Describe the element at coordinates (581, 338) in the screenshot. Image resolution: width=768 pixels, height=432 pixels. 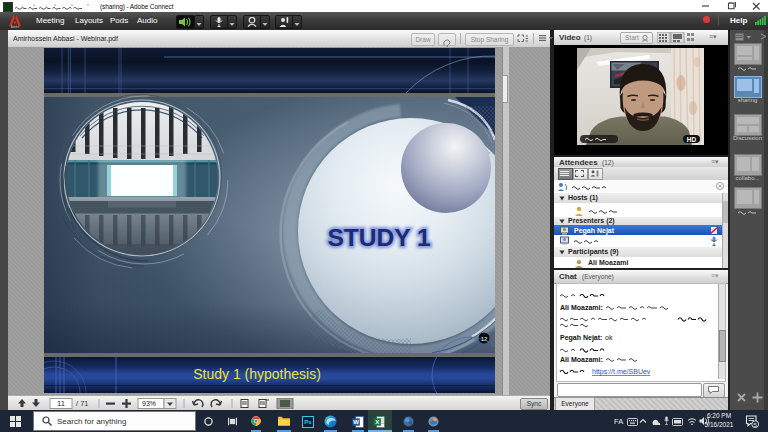
I see `svg-text: Pegah Nejat:` at that location.